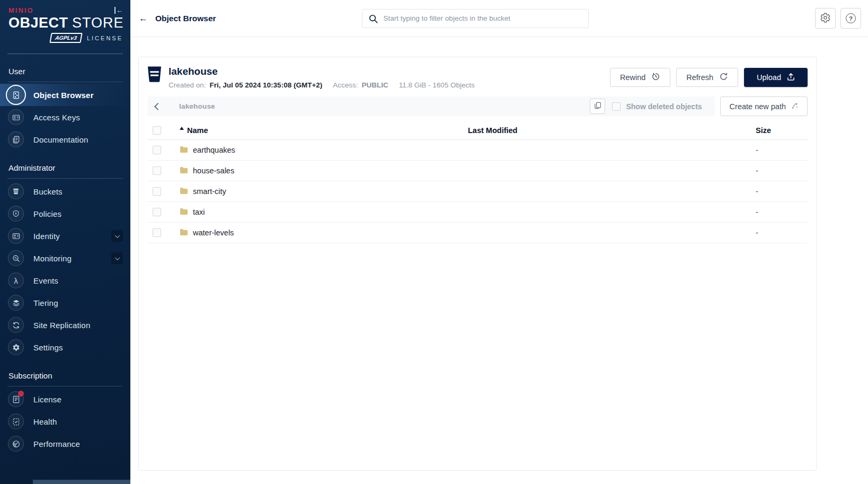  I want to click on column-header-name: Name, so click(323, 130).